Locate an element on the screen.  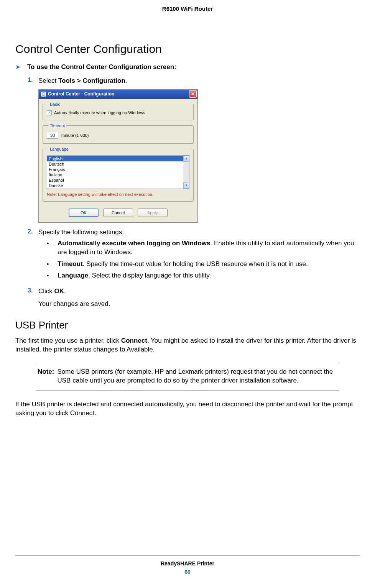
cancel-button: Cancel is located at coordinates (118, 213).